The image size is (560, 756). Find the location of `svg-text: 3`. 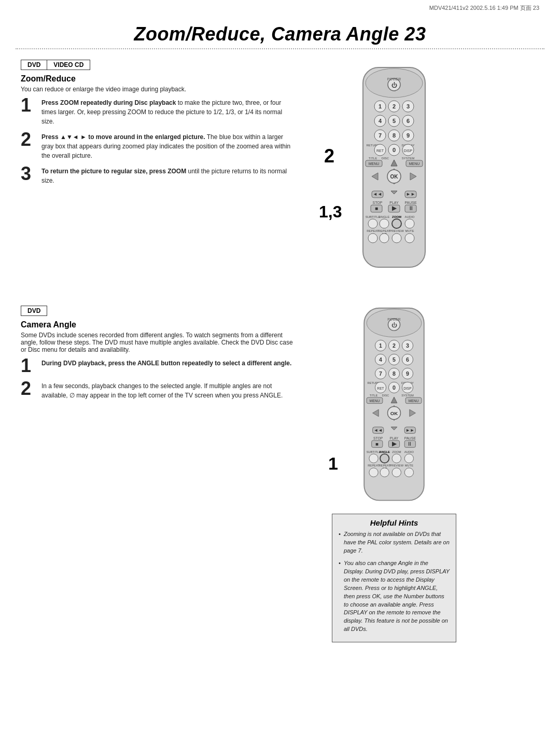

svg-text: 3 is located at coordinates (408, 106).